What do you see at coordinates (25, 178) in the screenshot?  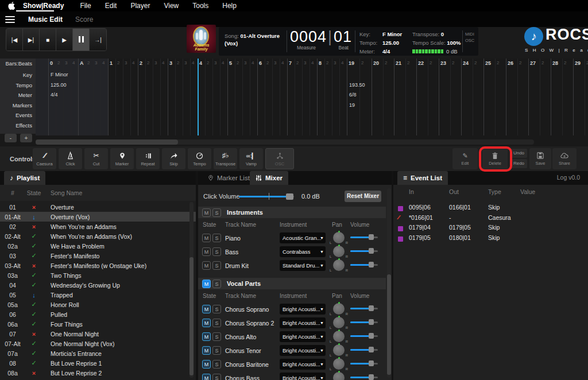 I see `playlist-tab: ♪ Playlist` at bounding box center [25, 178].